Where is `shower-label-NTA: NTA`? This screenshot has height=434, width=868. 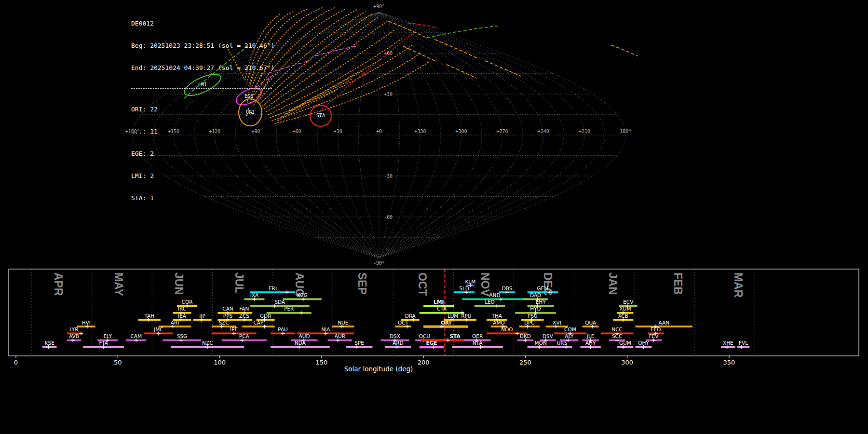 shower-label-NTA: NTA is located at coordinates (477, 343).